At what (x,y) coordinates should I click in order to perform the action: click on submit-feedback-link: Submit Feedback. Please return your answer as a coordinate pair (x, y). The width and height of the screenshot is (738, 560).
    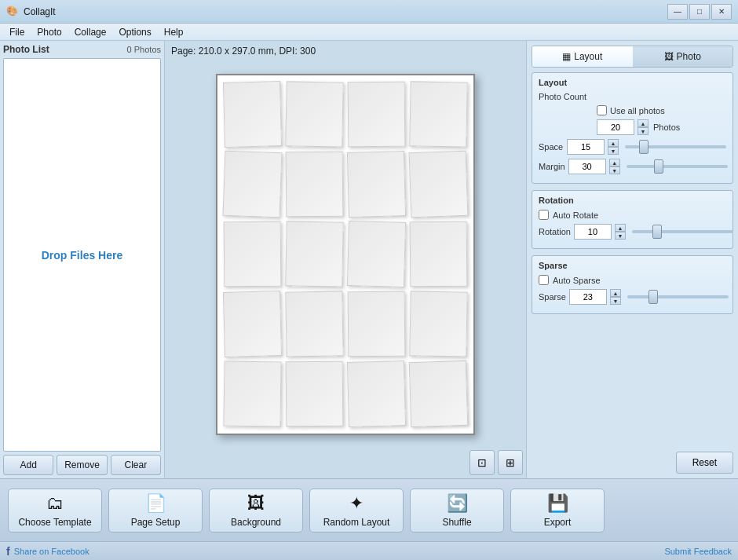
    Looking at the image, I should click on (698, 551).